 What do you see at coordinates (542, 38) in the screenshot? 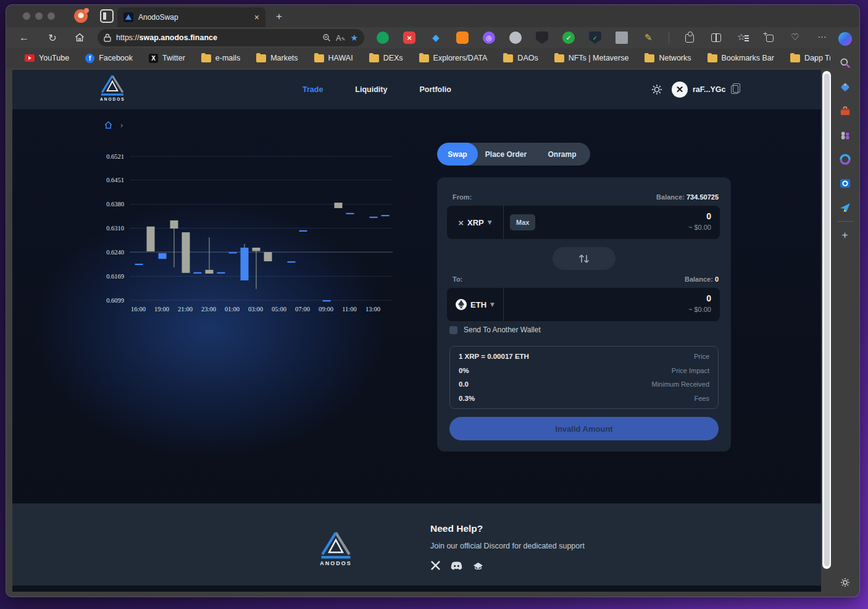
I see `extension-shield-icon` at bounding box center [542, 38].